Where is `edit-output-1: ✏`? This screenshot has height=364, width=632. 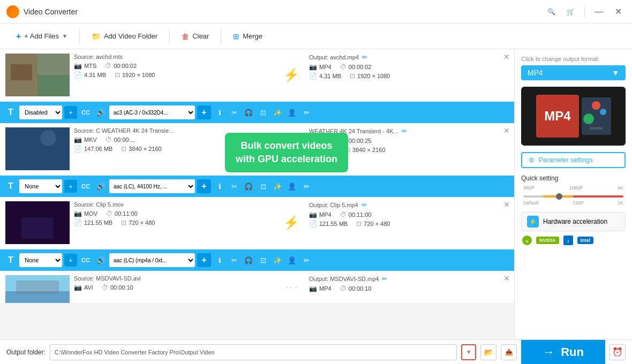
edit-output-1: ✏ is located at coordinates (365, 57).